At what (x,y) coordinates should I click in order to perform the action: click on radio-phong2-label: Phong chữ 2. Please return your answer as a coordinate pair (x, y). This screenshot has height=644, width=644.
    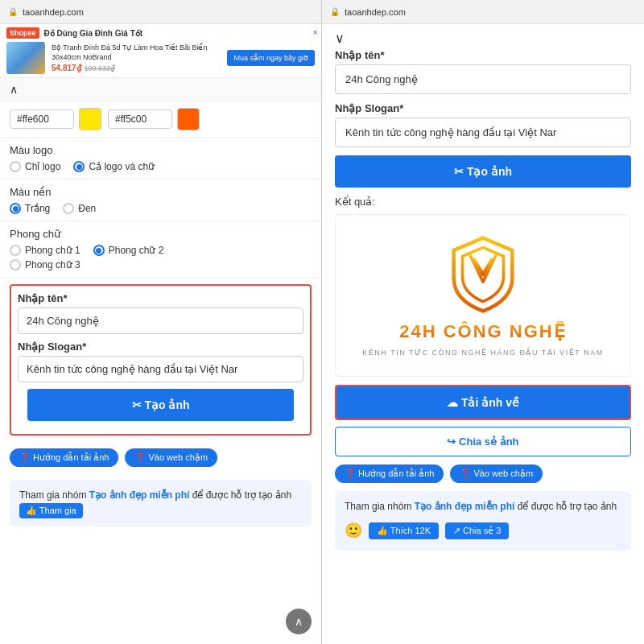
    Looking at the image, I should click on (137, 250).